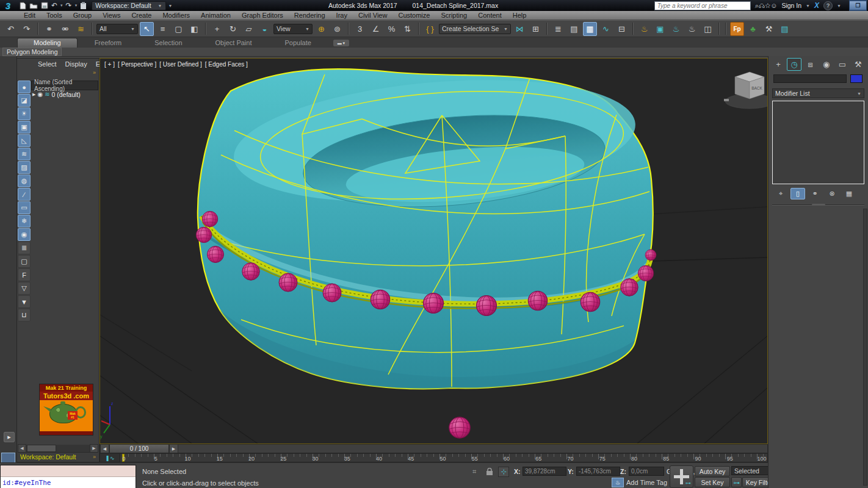 The width and height of the screenshot is (868, 488). Describe the element at coordinates (68, 483) in the screenshot. I see `listener-script-row: id:#eyeInThe` at that location.